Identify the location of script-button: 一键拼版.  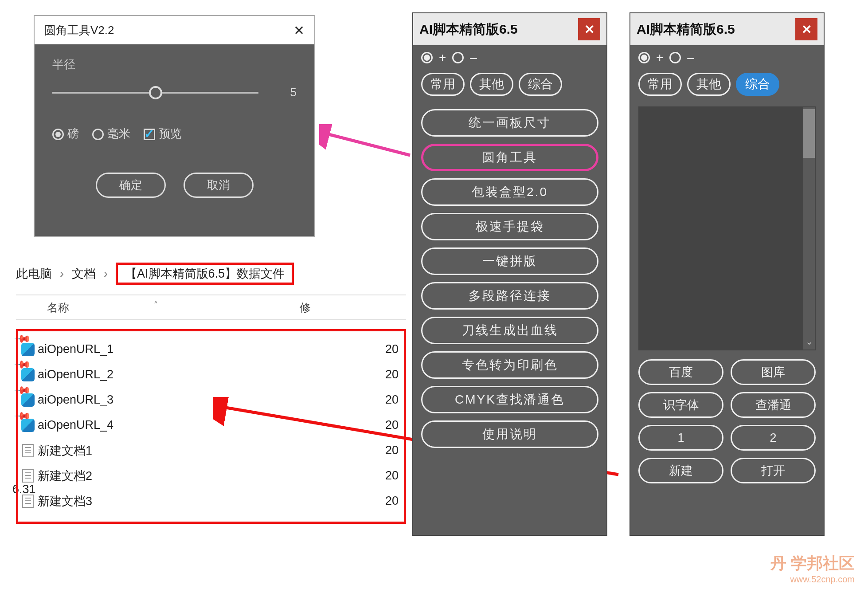
(510, 261).